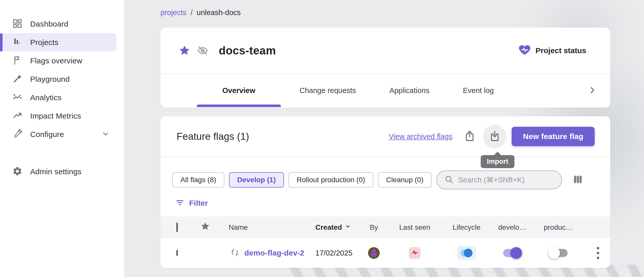 The width and height of the screenshot is (644, 277). What do you see at coordinates (499, 180) in the screenshot?
I see `search-box` at bounding box center [499, 180].